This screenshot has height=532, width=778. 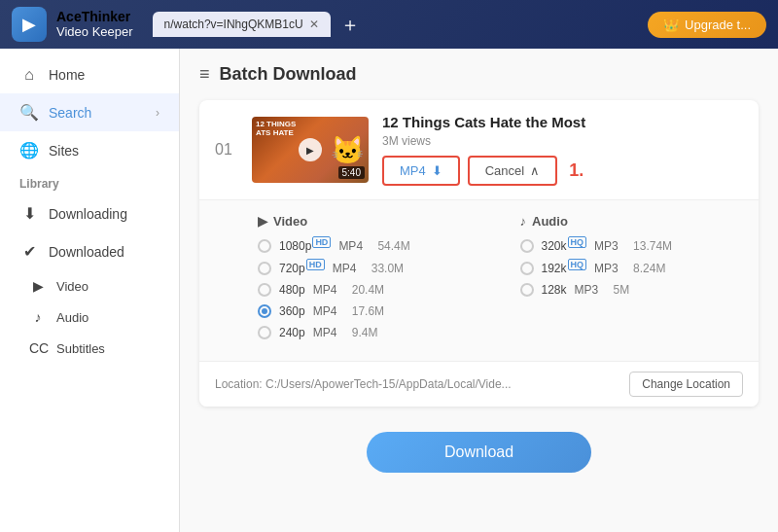 What do you see at coordinates (70, 113) in the screenshot?
I see `sidebar-search-label: Search` at bounding box center [70, 113].